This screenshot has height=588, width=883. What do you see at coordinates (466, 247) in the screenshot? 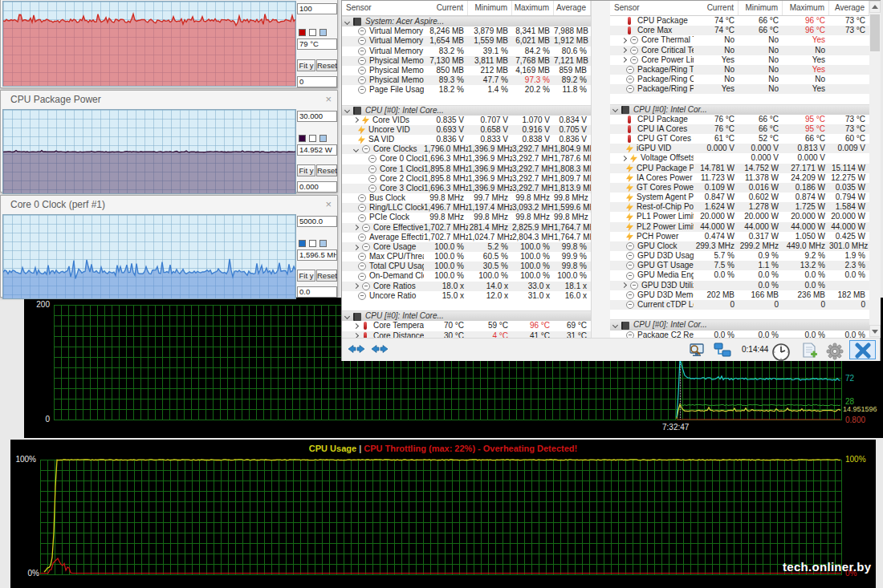
I see `sensor-row: Core Usage100.0 %5.2 %100.0 %99.8 %` at bounding box center [466, 247].